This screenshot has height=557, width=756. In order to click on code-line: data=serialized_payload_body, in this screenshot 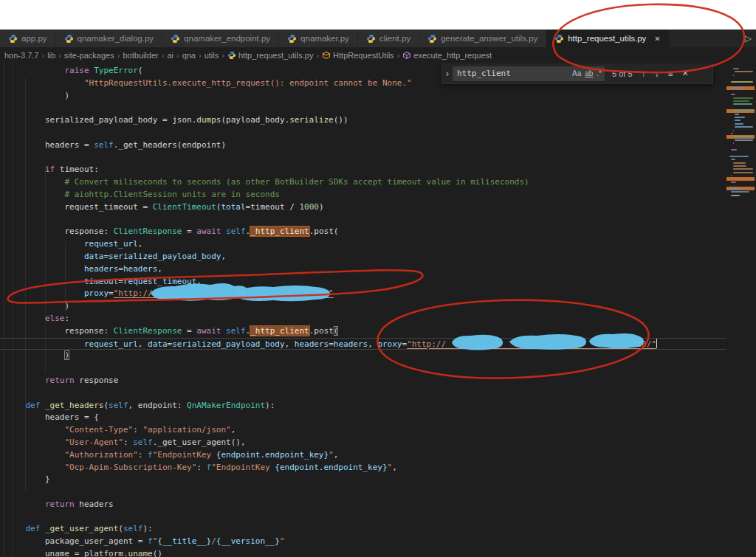, I will do `click(363, 257)`.